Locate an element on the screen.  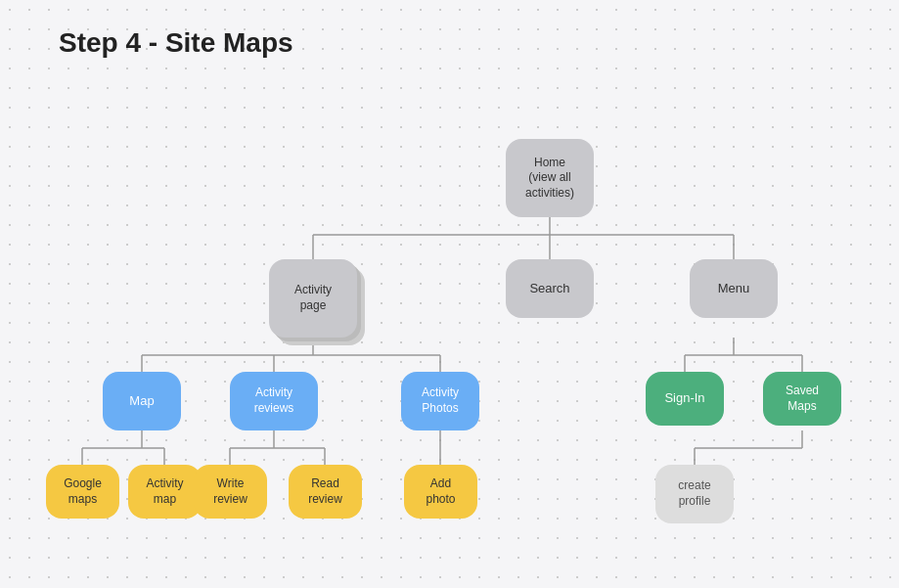
activity-page-node: Activity page is located at coordinates (313, 298).